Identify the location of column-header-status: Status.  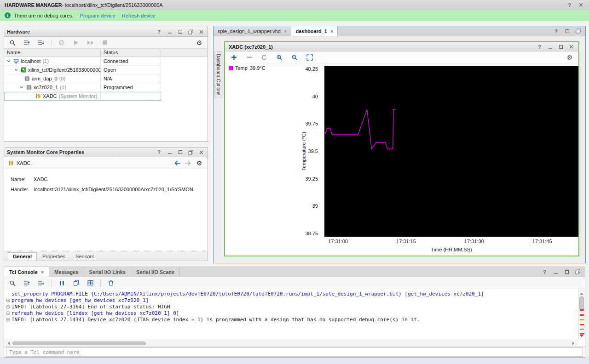
(131, 52).